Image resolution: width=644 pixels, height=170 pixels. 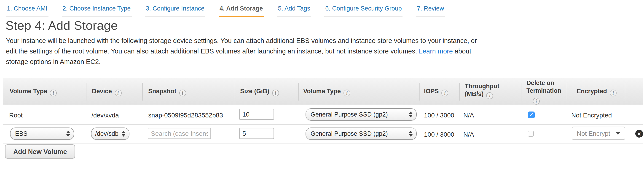 I want to click on header-encrypted: Encryptedi, so click(x=596, y=92).